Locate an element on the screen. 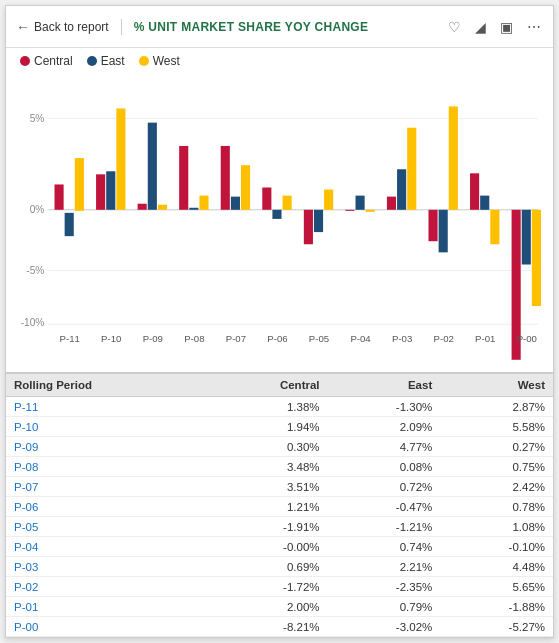  cell-central: 1.38% is located at coordinates (268, 407).